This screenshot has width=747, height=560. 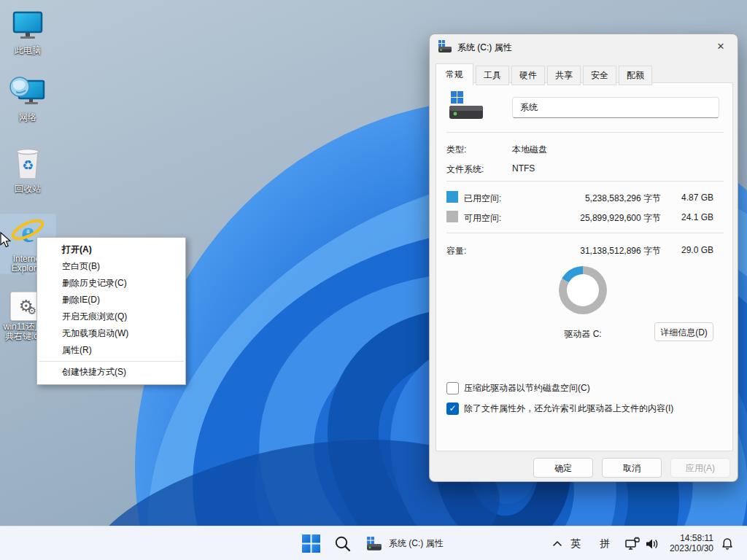 What do you see at coordinates (528, 76) in the screenshot?
I see `tab-hardware: 硬件` at bounding box center [528, 76].